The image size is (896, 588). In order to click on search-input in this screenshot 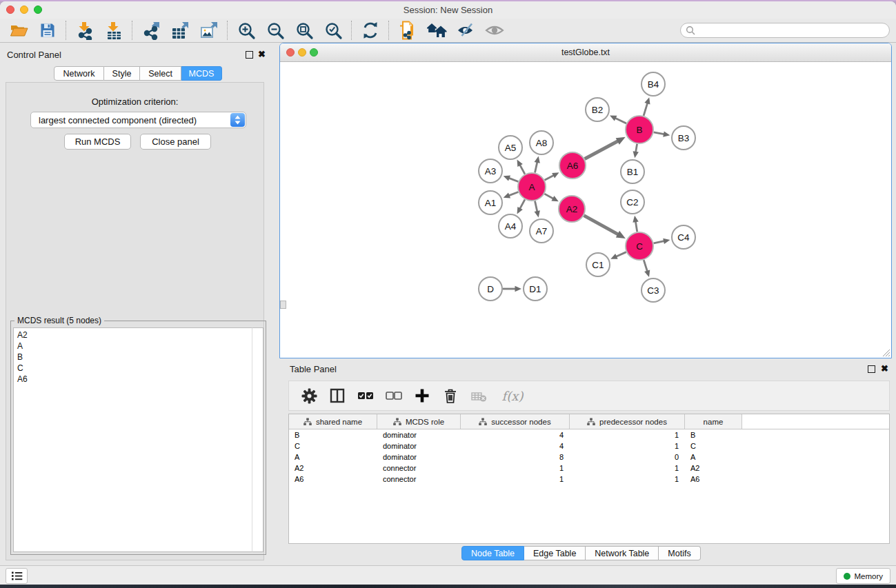, I will do `click(793, 30)`.